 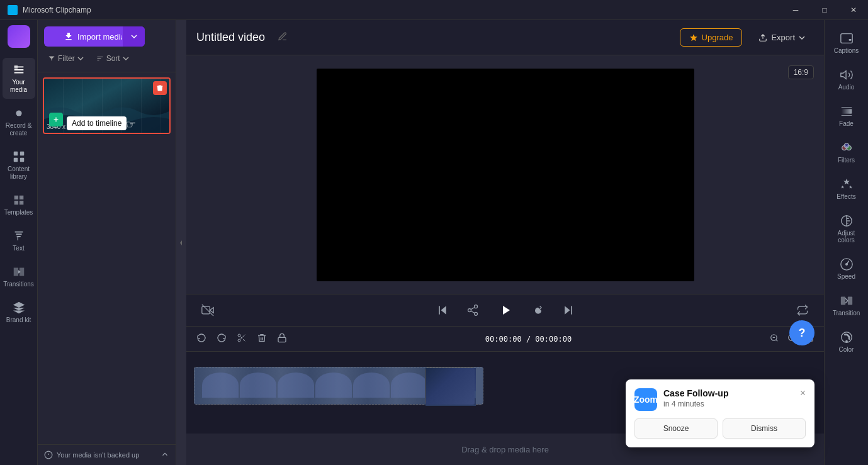 I want to click on transition-icon, so click(x=847, y=301).